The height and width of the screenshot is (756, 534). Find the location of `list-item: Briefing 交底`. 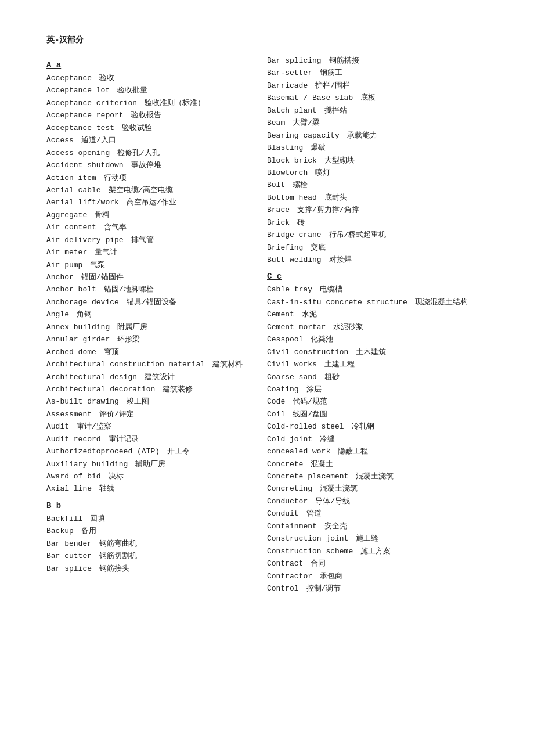

list-item: Briefing 交底 is located at coordinates (371, 247).